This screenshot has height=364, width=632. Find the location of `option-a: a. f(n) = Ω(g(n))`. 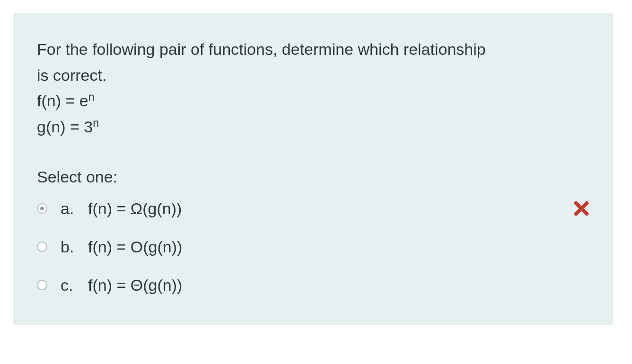

option-a: a. f(n) = Ω(g(n)) is located at coordinates (313, 209).